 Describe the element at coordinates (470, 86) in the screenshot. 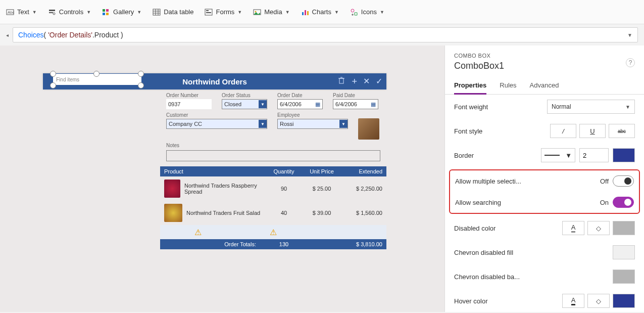

I see `tab-properties: Properties` at that location.